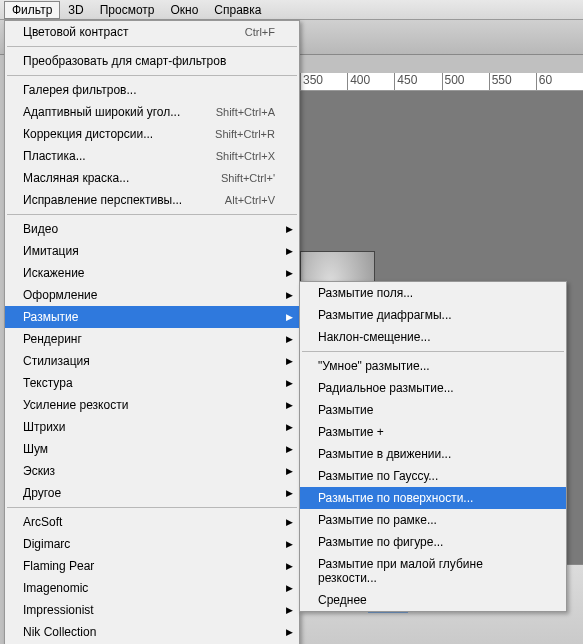 The height and width of the screenshot is (644, 583). What do you see at coordinates (433, 520) in the screenshot?
I see `menu-item: Размытие по рамке...` at bounding box center [433, 520].